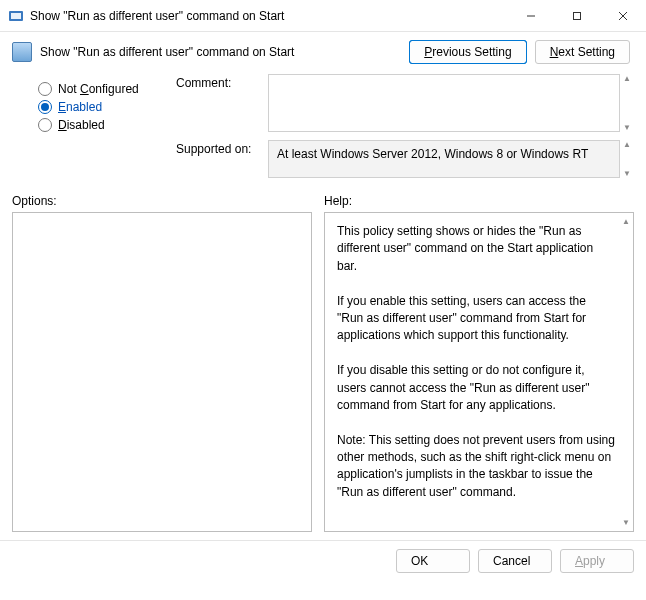  I want to click on help-paragraph: Note: This setting does not prevent user…, so click(476, 467).